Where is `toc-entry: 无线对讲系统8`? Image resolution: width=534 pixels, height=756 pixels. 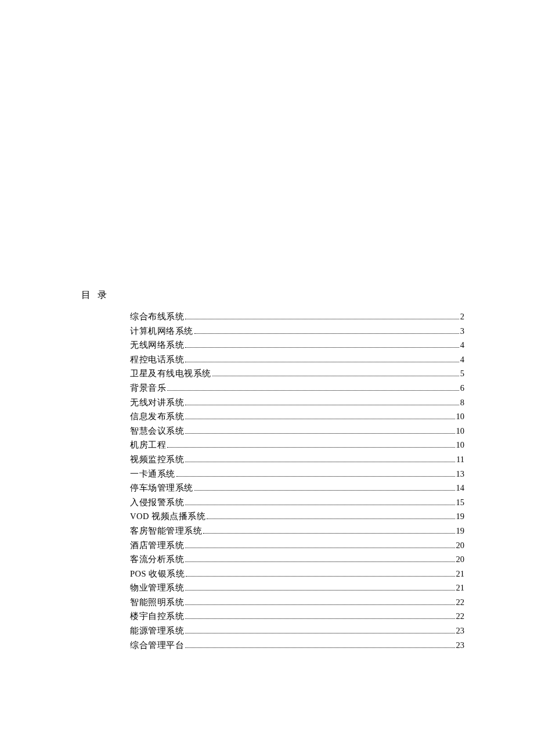 toc-entry: 无线对讲系统8 is located at coordinates (297, 403).